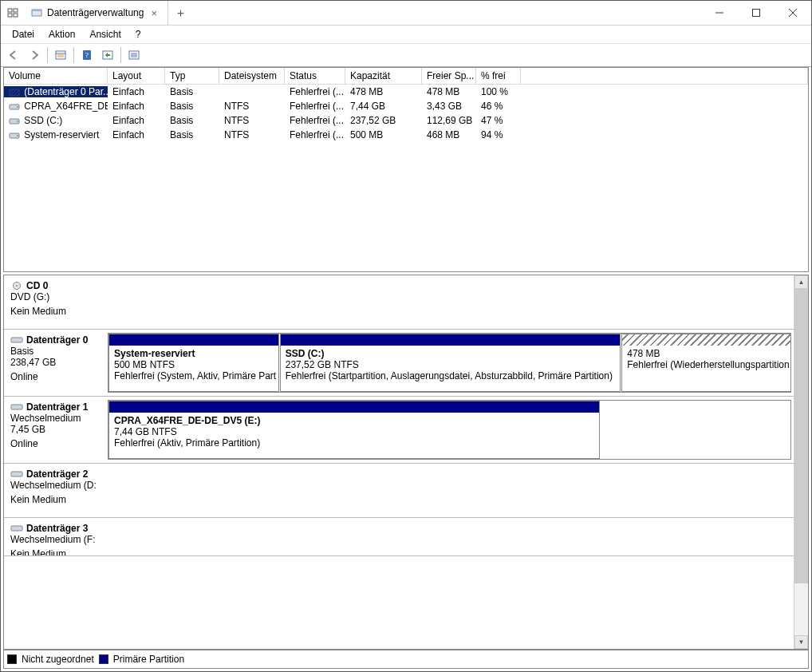 The height and width of the screenshot is (672, 812). Describe the element at coordinates (449, 106) in the screenshot. I see `cell-free: 3,43 GB` at that location.